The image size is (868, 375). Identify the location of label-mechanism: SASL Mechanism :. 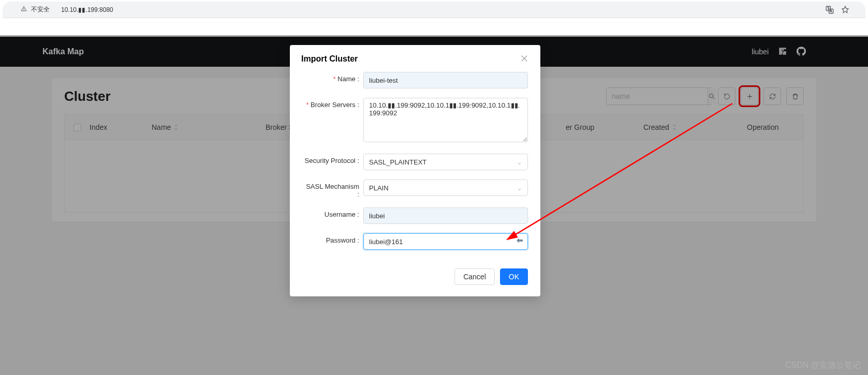
(333, 189).